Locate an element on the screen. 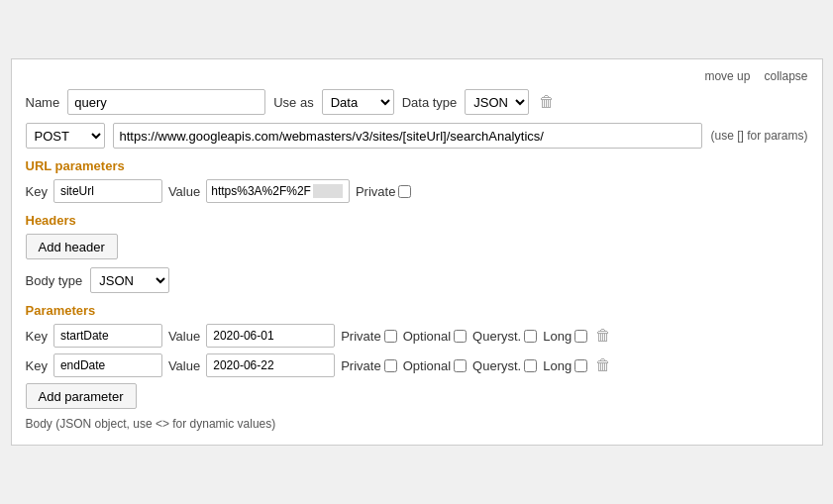 Image resolution: width=833 pixels, height=504 pixels. headers-title: Headers is located at coordinates (417, 220).